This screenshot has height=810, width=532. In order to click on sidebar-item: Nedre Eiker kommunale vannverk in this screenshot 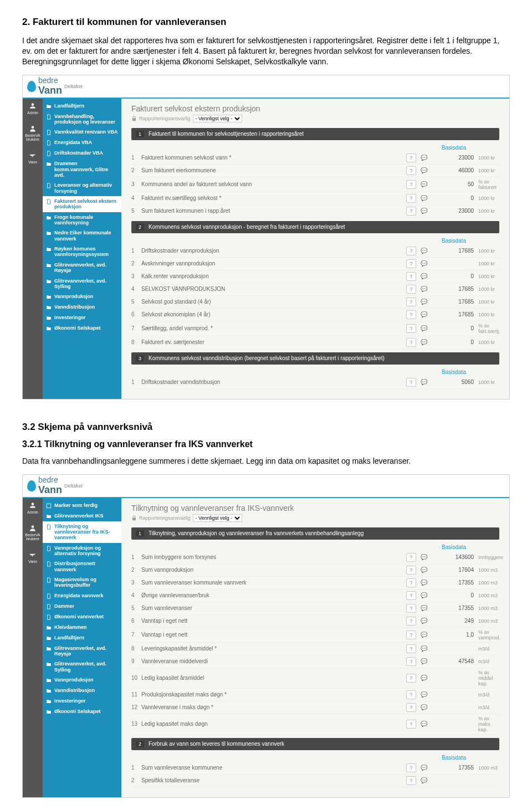, I will do `click(82, 236)`.